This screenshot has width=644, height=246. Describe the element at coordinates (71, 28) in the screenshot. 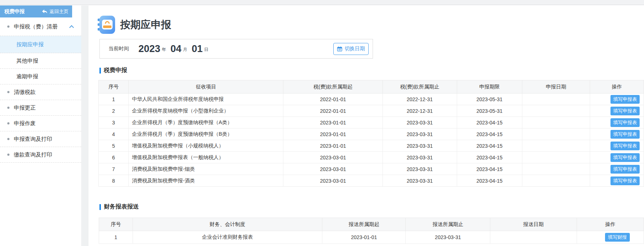

I see `chevron-up-icon` at that location.